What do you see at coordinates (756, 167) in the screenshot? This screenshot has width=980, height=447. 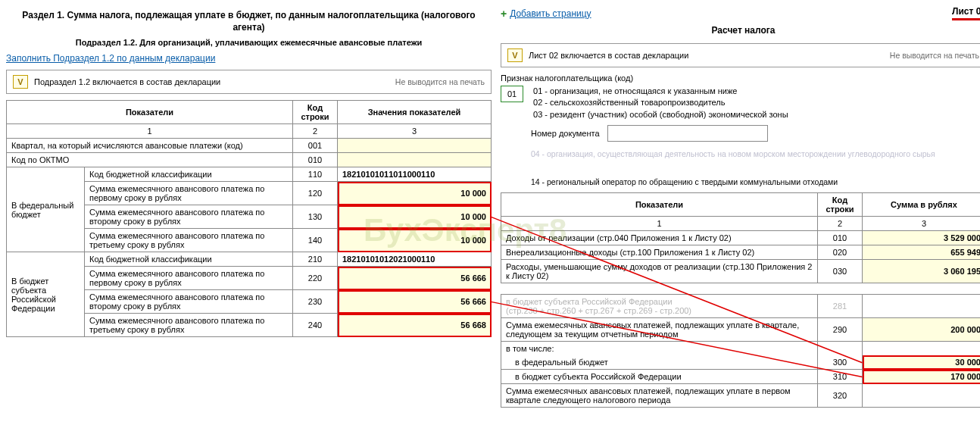 I see `kod-faded-spacer` at bounding box center [756, 167].